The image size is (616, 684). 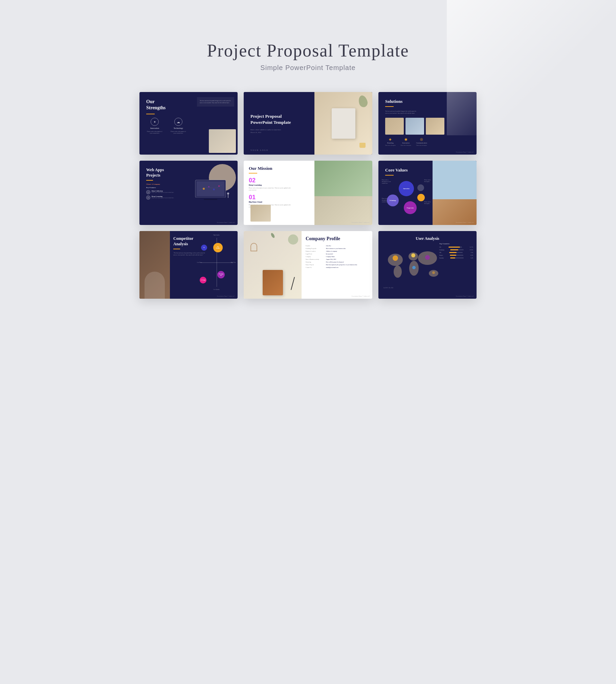 What do you see at coordinates (315, 267) in the screenshot?
I see `info-label: Contact Us` at bounding box center [315, 267].